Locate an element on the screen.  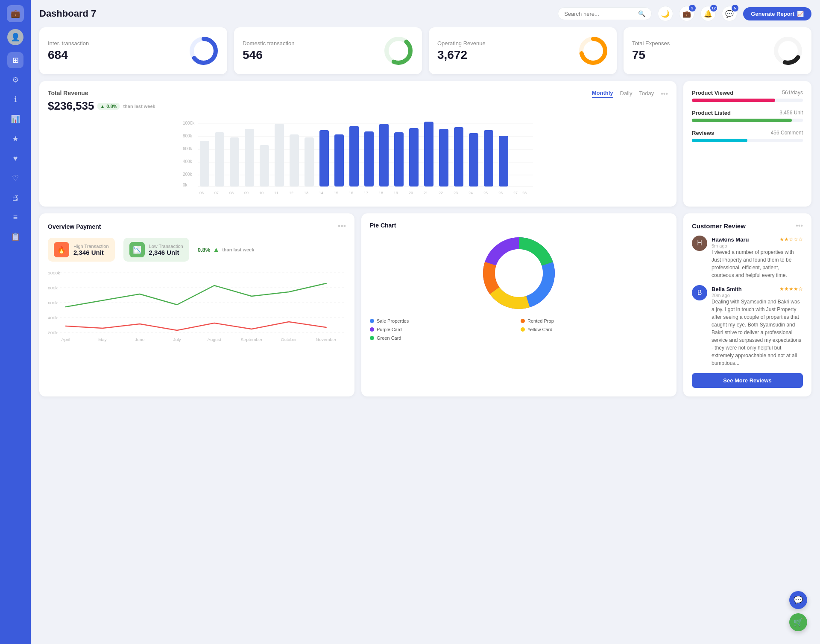
payment-pct-label: than last week is located at coordinates (238, 250).